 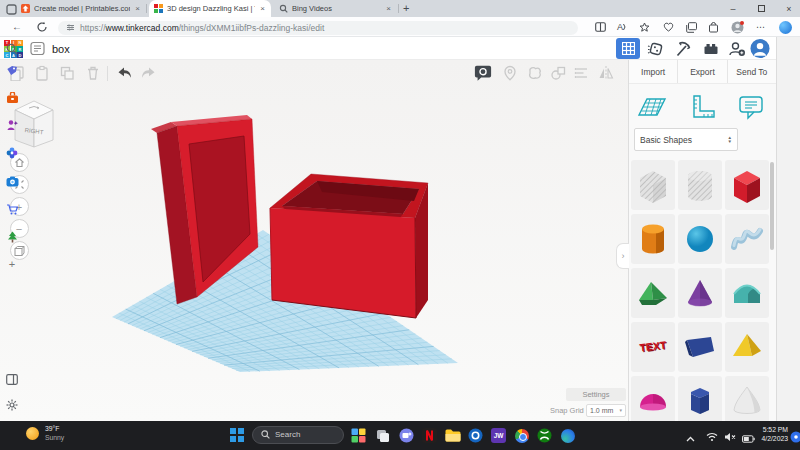 What do you see at coordinates (12, 237) in the screenshot?
I see `sidebar-grow-icon` at bounding box center [12, 237].